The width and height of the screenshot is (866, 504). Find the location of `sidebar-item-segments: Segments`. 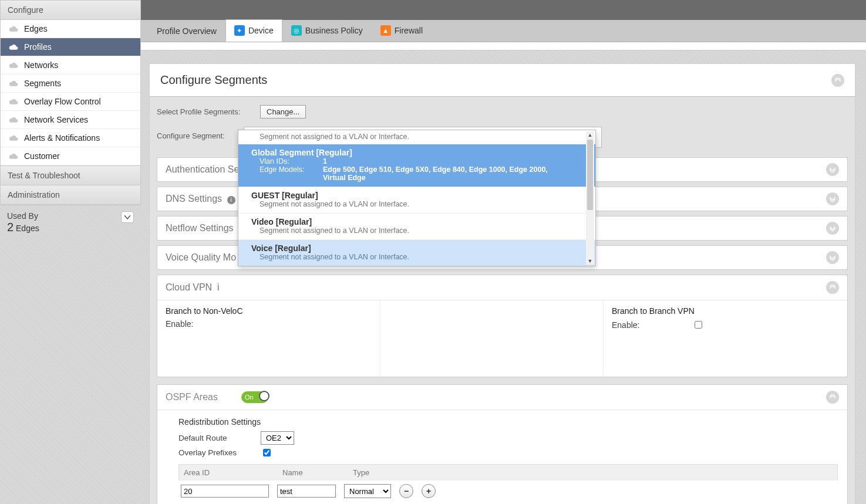

sidebar-item-segments: Segments is located at coordinates (70, 83).